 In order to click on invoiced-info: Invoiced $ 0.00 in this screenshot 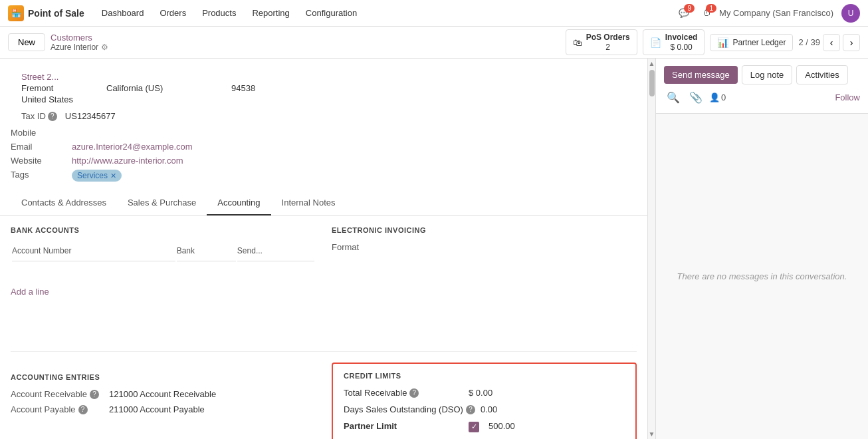, I will do `click(682, 43)`.